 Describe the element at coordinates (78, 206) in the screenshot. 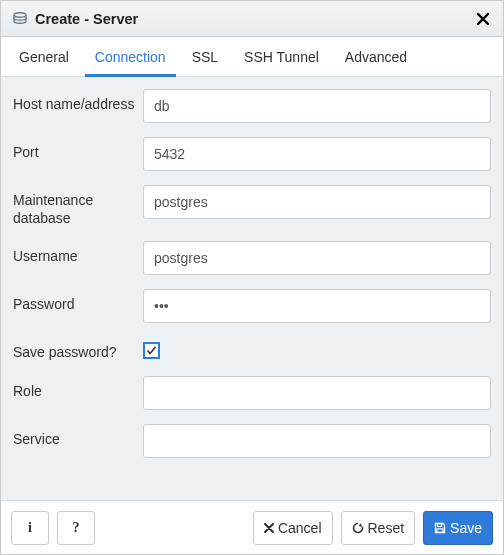

I see `label-maintenance-db: Maintenance database` at that location.